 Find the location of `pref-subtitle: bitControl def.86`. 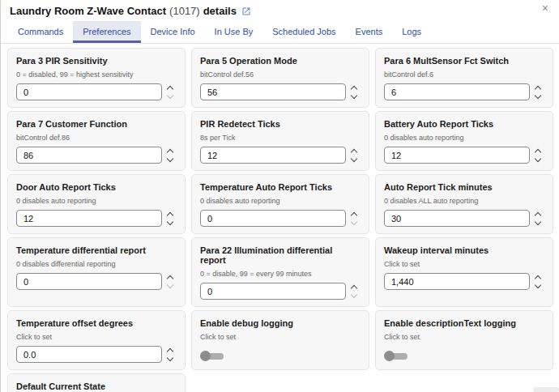

pref-subtitle: bitControl def.86 is located at coordinates (96, 138).